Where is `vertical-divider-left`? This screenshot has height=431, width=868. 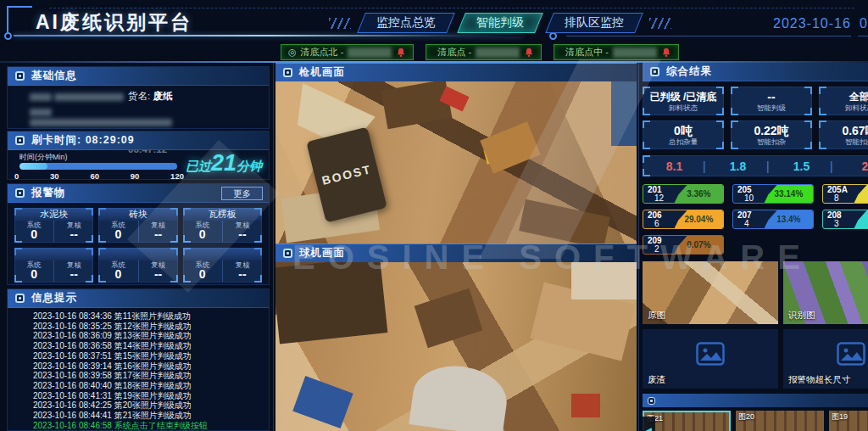 vertical-divider-left is located at coordinates (273, 247).